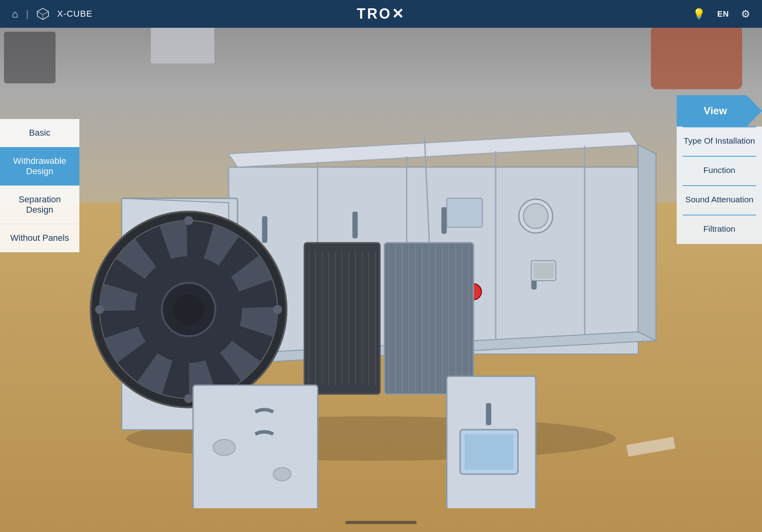 This screenshot has width=762, height=532. I want to click on cube-icon, so click(43, 14).